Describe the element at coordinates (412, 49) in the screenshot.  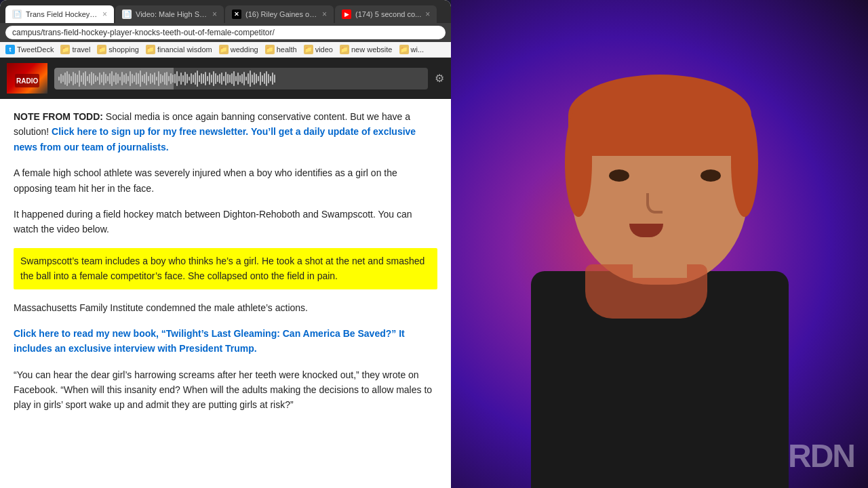
I see `bookmark-wi: 📁 wi...` at that location.